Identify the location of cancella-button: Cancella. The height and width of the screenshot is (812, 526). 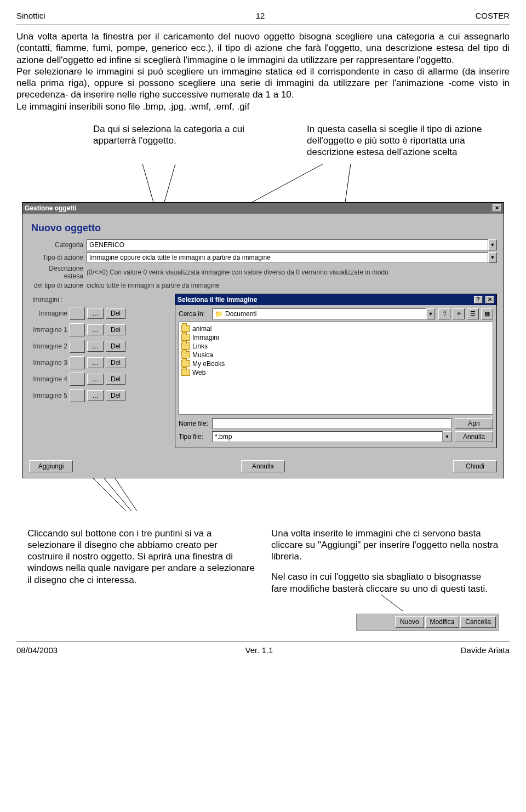
(478, 622).